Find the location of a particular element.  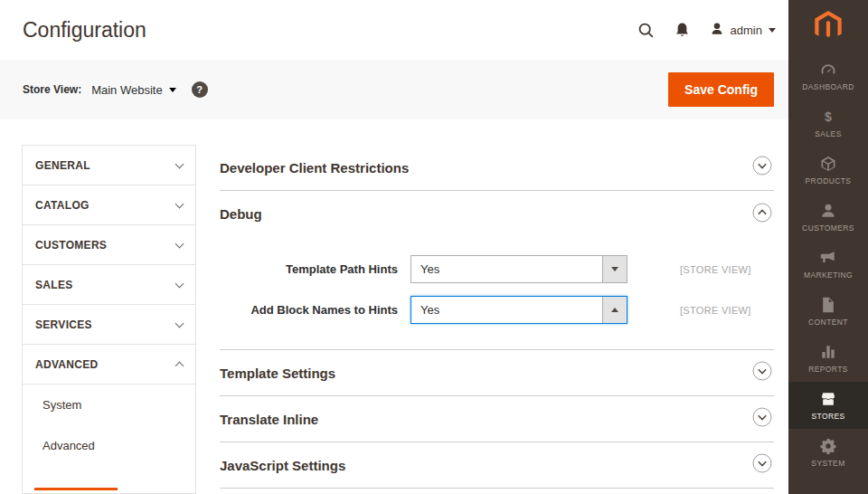

config-nav-label: CUSTOMERS is located at coordinates (71, 245).